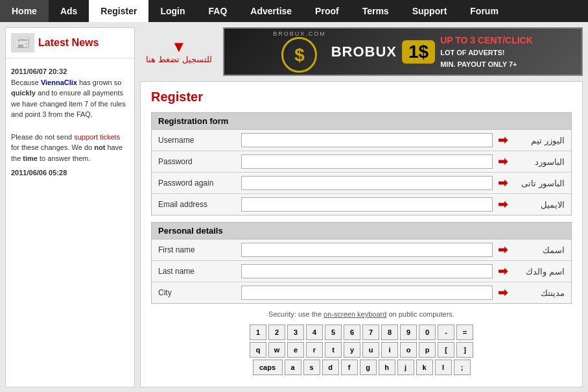  Describe the element at coordinates (300, 55) in the screenshot. I see `banner-dollar-icon: $` at that location.